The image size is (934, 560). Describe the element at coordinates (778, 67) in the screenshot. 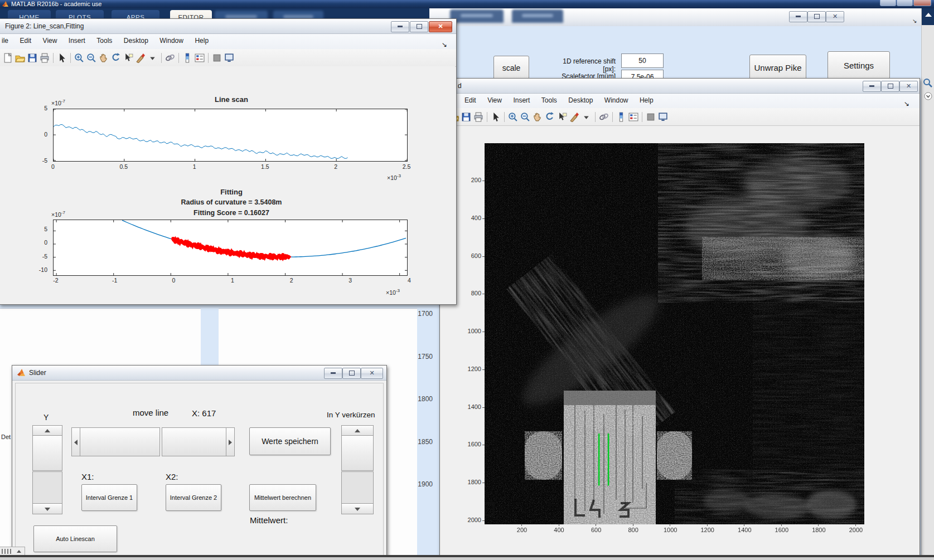

I see `unwrap-pike-button: Unwrap Pike` at that location.